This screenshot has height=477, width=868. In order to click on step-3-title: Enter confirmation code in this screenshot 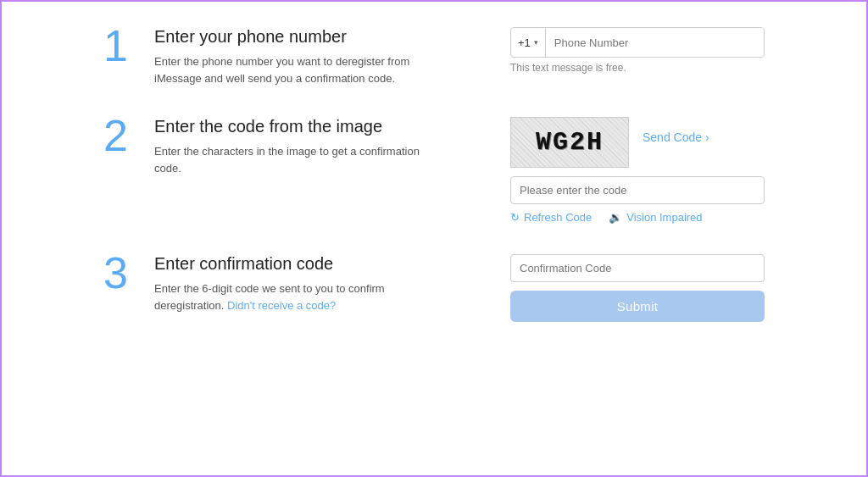, I will do `click(298, 264)`.